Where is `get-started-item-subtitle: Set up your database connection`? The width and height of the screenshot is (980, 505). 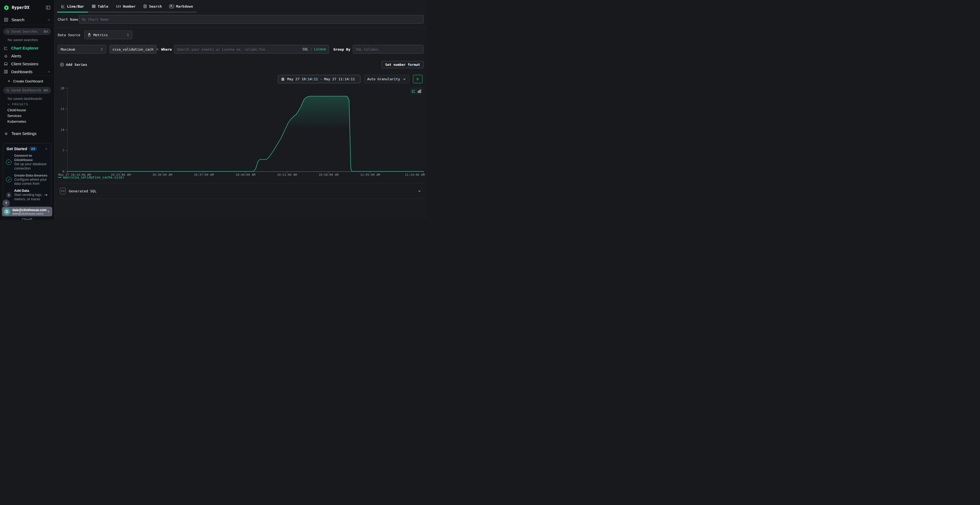
get-started-item-subtitle: Set up your database connection is located at coordinates (31, 167).